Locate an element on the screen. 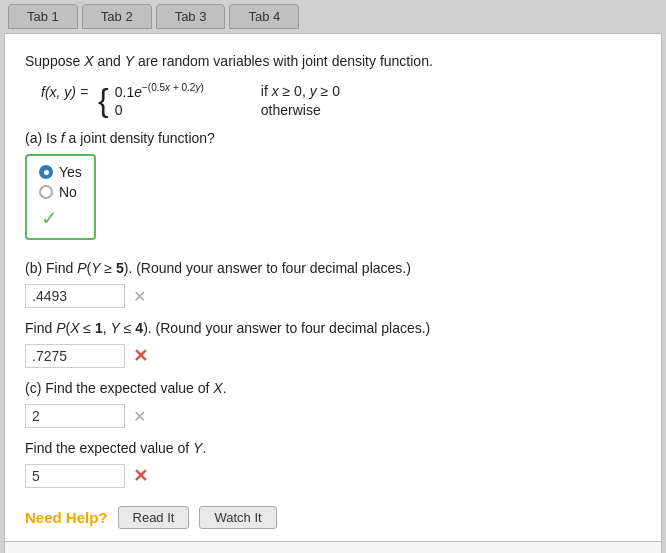  radio-yes: Yes is located at coordinates (60, 172).